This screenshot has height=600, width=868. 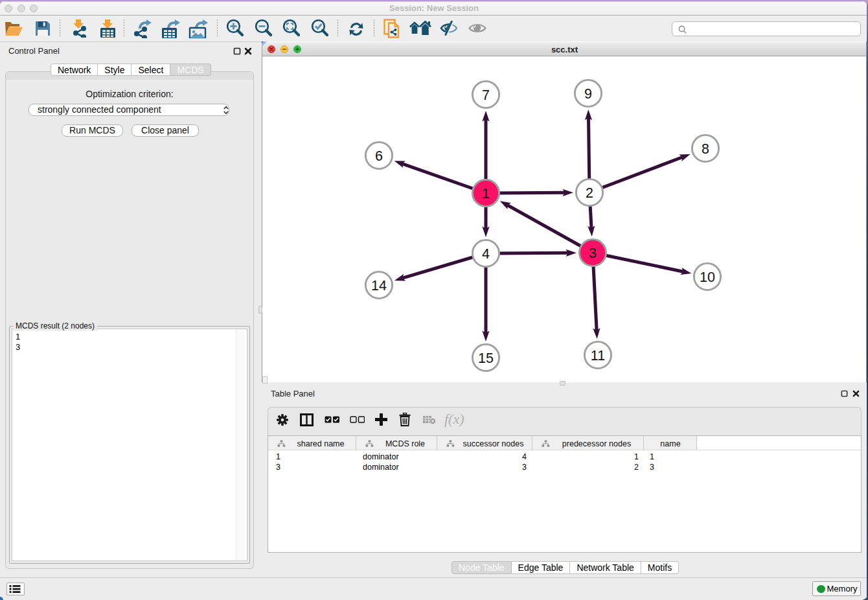 What do you see at coordinates (379, 286) in the screenshot?
I see `svg-text: 14` at bounding box center [379, 286].